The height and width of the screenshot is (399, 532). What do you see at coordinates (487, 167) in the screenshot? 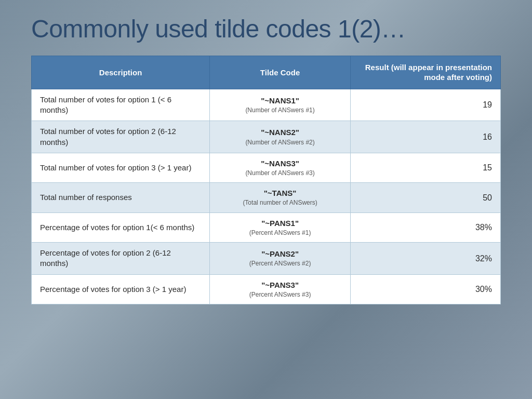
I see `result-value: 15` at bounding box center [487, 167].